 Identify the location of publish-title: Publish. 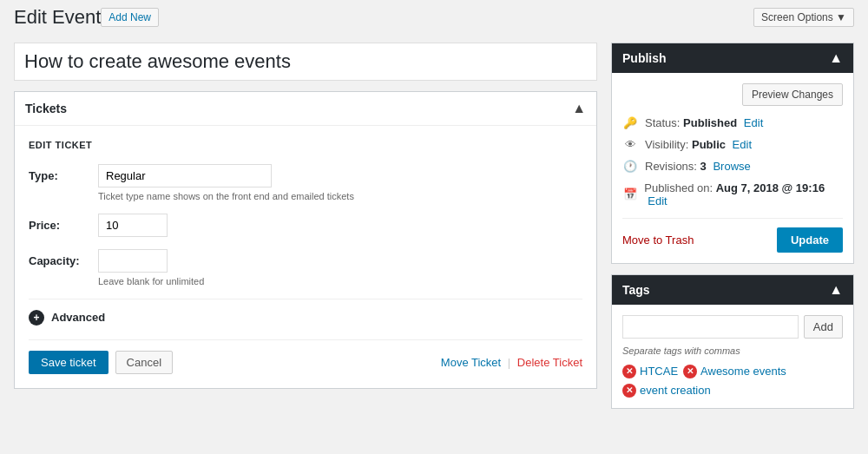
(644, 58).